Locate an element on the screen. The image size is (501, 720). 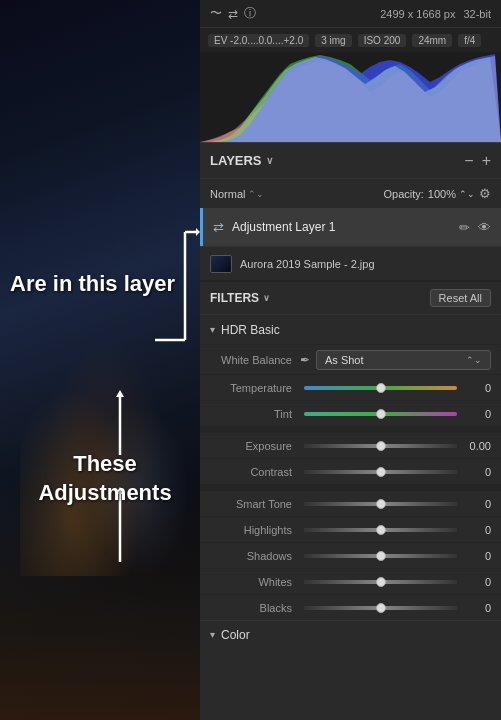
temperature-row: Temperature 0 is located at coordinates (350, 387).